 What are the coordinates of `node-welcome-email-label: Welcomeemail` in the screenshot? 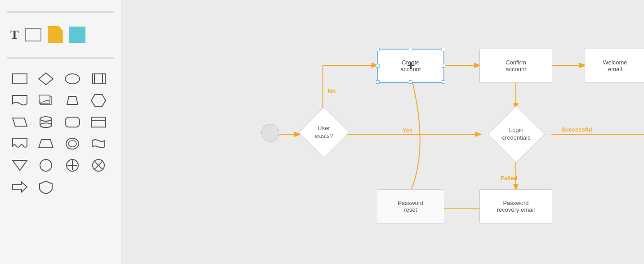 It's located at (615, 66).